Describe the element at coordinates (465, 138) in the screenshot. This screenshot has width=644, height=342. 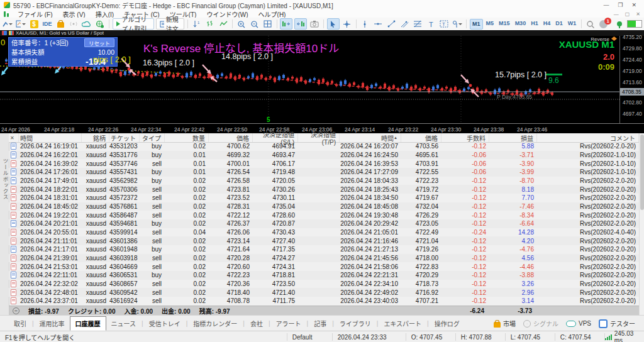
I see `column-header-11: 手数料` at that location.